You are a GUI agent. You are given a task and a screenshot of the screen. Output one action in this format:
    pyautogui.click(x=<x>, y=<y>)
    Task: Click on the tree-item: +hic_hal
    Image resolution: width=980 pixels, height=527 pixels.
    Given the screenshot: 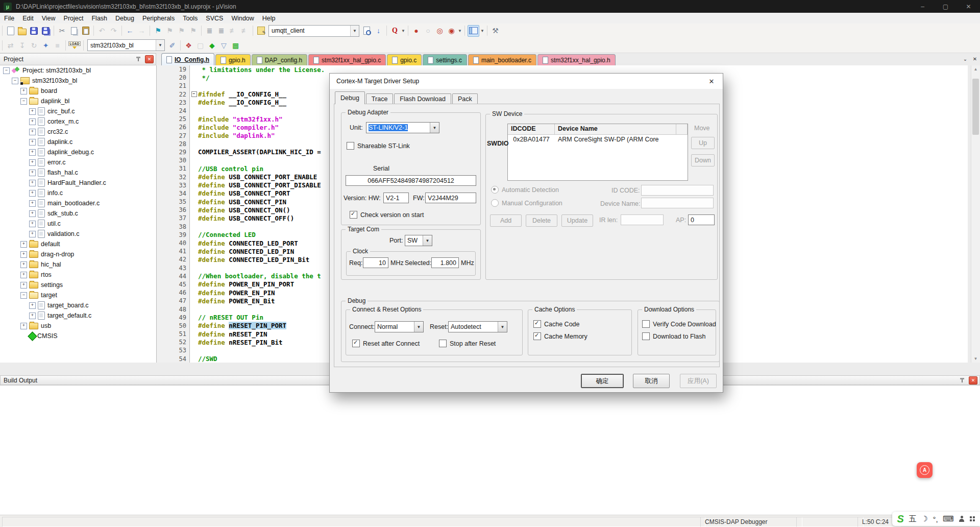 What is the action you would take?
    pyautogui.click(x=78, y=265)
    